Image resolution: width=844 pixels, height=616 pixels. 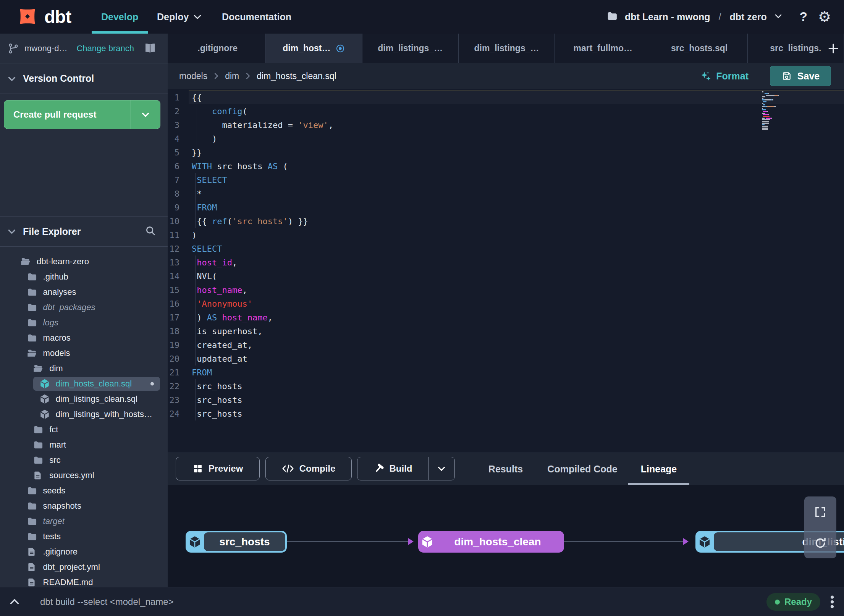 I want to click on create-pull-request-label: Create pull request, so click(x=68, y=115).